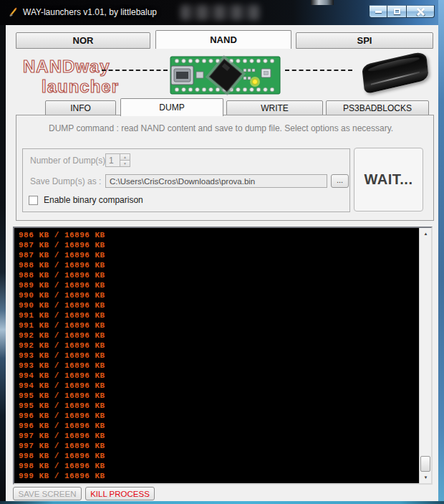 This screenshot has height=504, width=444. I want to click on scroll-down-icon, so click(425, 477).